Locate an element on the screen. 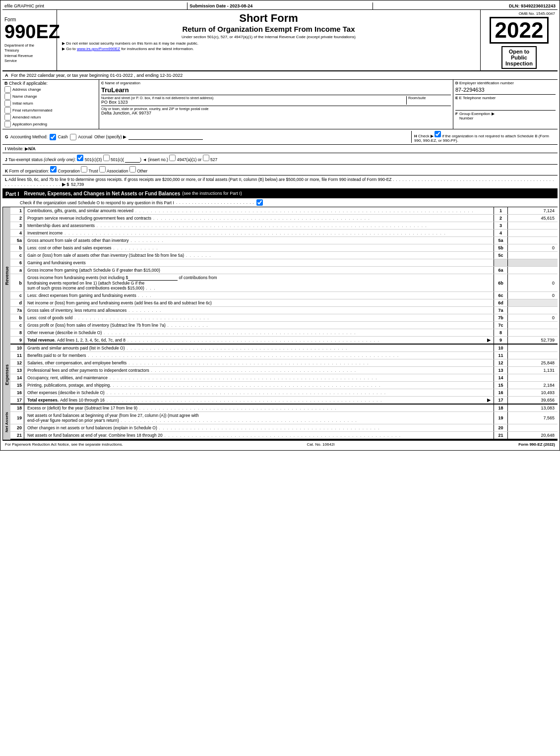 The height and width of the screenshot is (756, 560). part1-check-row: Check if the organization used Schedule … is located at coordinates (280, 203).